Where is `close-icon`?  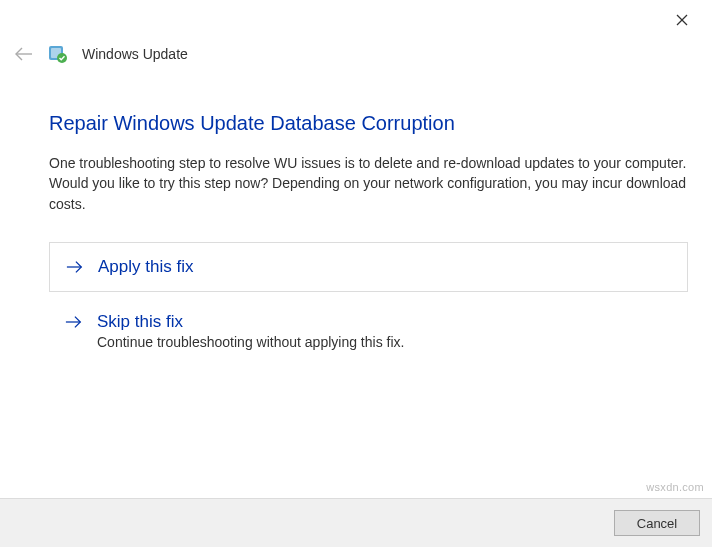 close-icon is located at coordinates (682, 20).